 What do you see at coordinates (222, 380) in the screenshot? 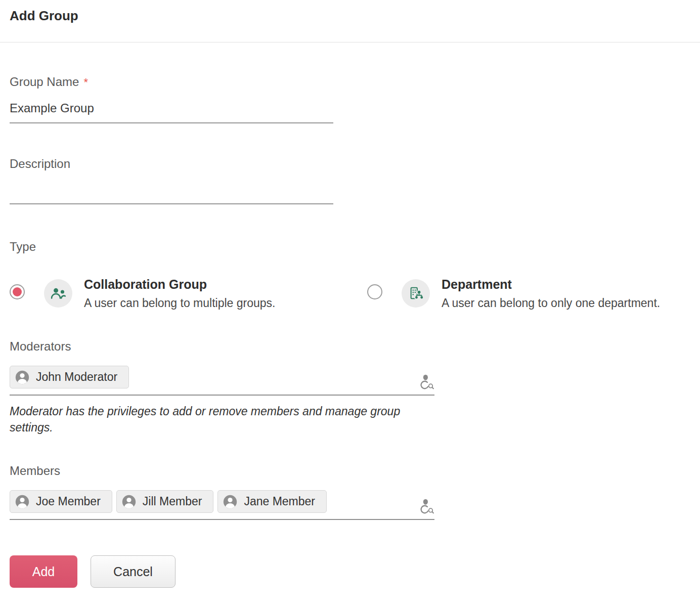
I see `moderators-picker-row: John Moderator` at bounding box center [222, 380].